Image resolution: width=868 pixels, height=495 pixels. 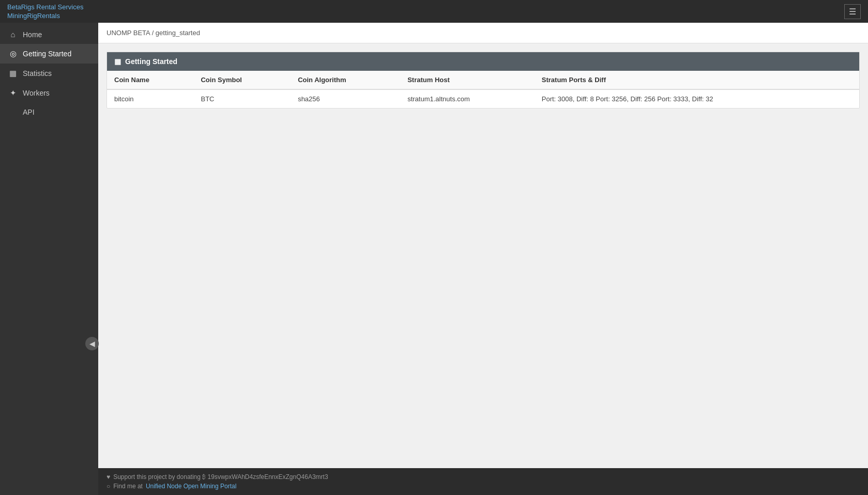 What do you see at coordinates (467, 99) in the screenshot?
I see `table-cell: stratum1.altnuts.com` at bounding box center [467, 99].